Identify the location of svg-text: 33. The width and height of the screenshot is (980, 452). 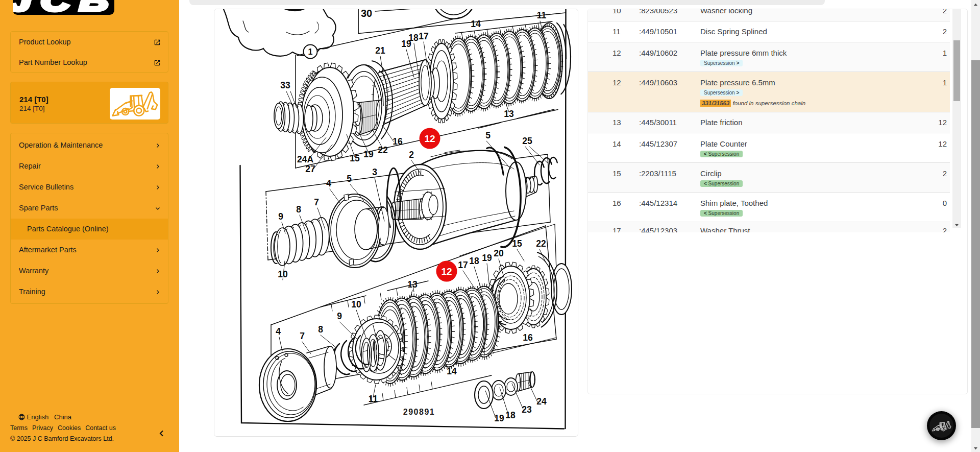
(285, 85).